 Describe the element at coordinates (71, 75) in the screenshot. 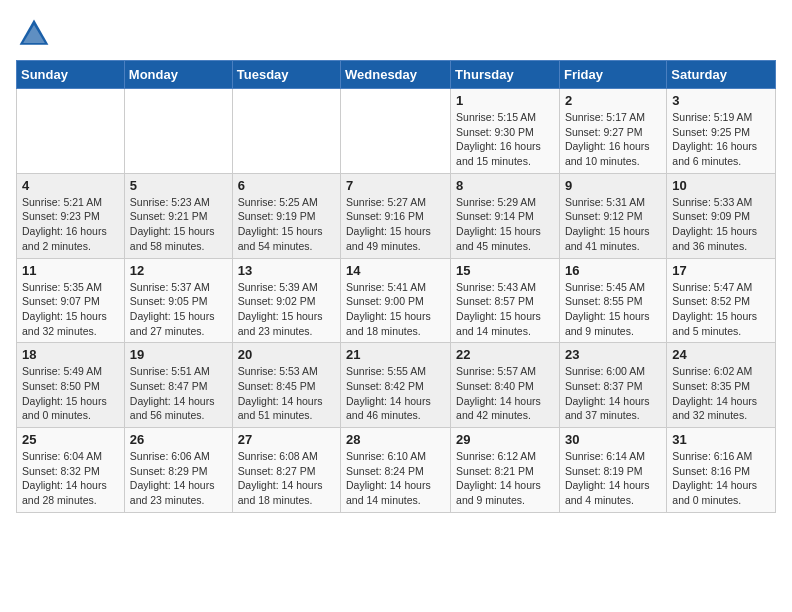

I see `weekday-header-sunday: Sunday` at that location.